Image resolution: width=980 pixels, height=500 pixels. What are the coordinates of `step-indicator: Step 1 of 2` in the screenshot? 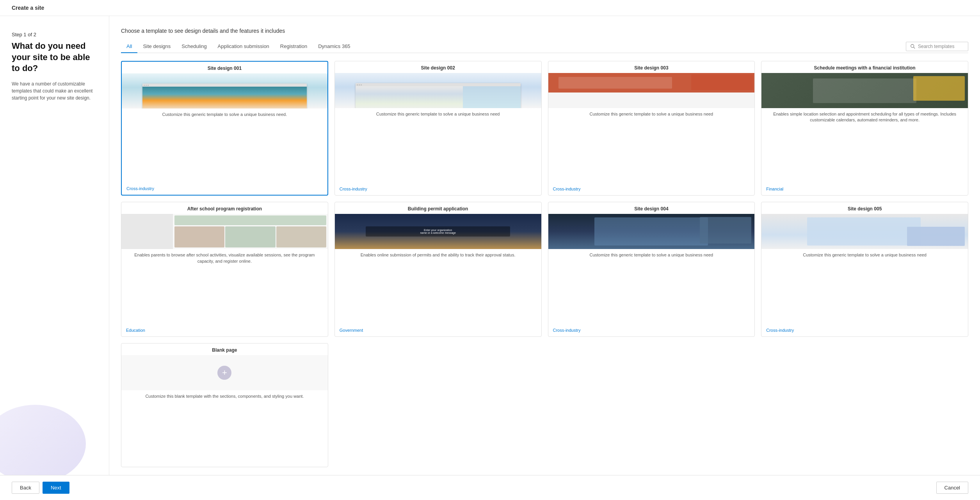 It's located at (55, 34).